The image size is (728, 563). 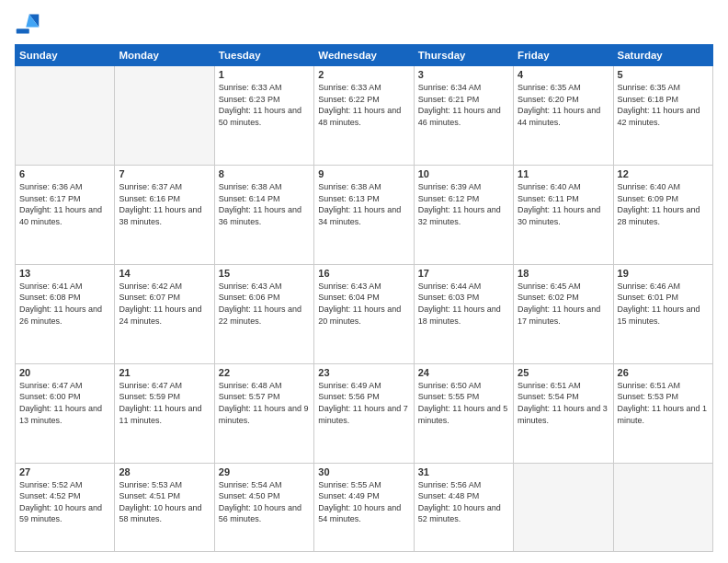 What do you see at coordinates (364, 55) in the screenshot?
I see `weekday-header-row: SundayMondayTuesdayWednesdayThursdayFrid…` at bounding box center [364, 55].